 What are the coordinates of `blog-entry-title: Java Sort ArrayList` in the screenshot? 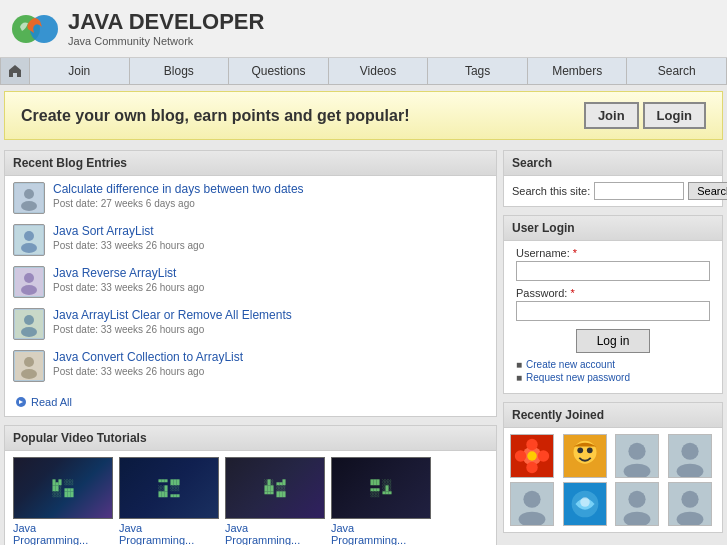 It's located at (104, 231).